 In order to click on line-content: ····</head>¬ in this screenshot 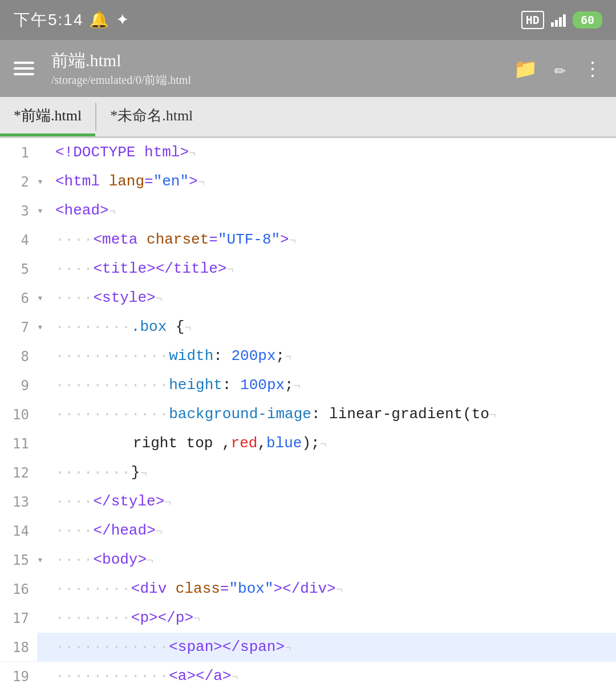, I will do `click(334, 531)`.